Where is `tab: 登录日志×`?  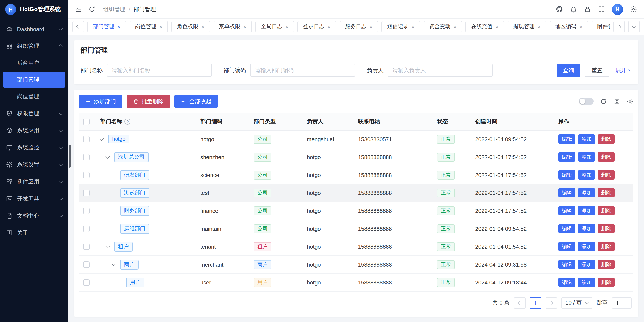 tab: 登录日志× is located at coordinates (317, 27).